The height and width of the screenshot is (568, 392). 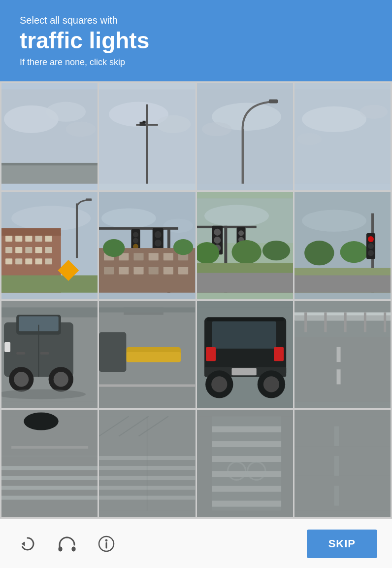 I want to click on grid-cell-r1c2, so click(x=246, y=247).